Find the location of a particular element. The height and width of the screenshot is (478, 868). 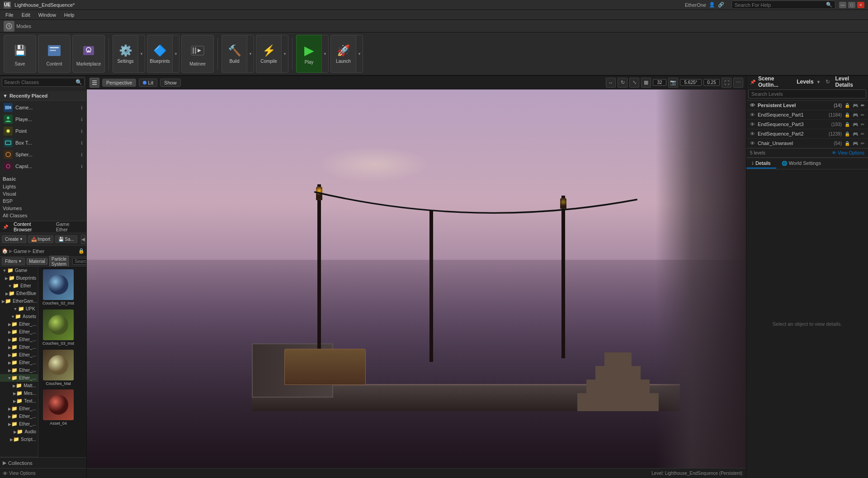

class-search-input is located at coordinates (40, 82).